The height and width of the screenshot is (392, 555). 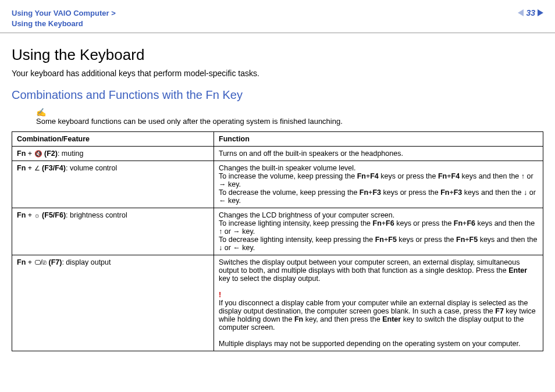 I want to click on breadcrumb-line2: Using the Keyboard, so click(x=48, y=23).